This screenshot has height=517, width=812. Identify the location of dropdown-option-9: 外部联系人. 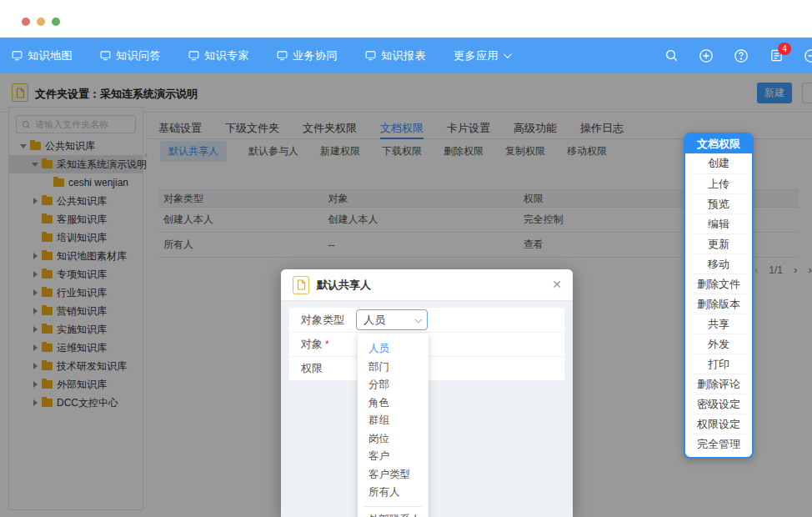
(393, 514).